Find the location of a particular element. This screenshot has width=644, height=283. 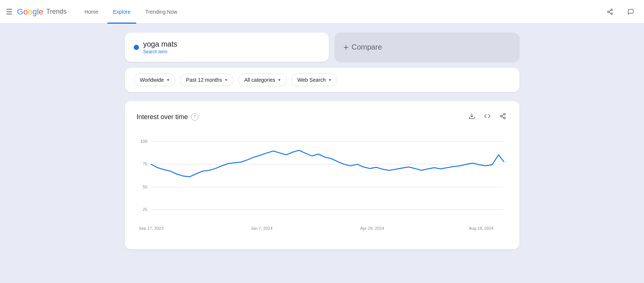

share-icon is located at coordinates (610, 12).